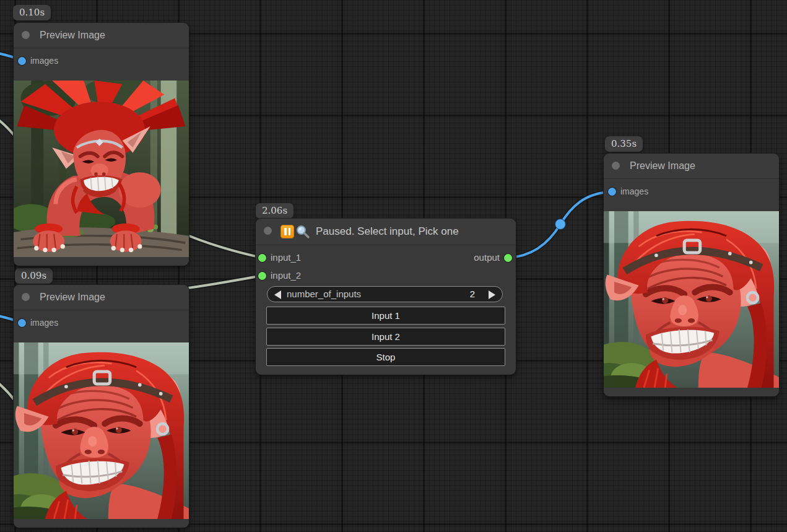 The width and height of the screenshot is (787, 532). Describe the element at coordinates (691, 275) in the screenshot. I see `node-preview-image-3: Preview Image images` at that location.